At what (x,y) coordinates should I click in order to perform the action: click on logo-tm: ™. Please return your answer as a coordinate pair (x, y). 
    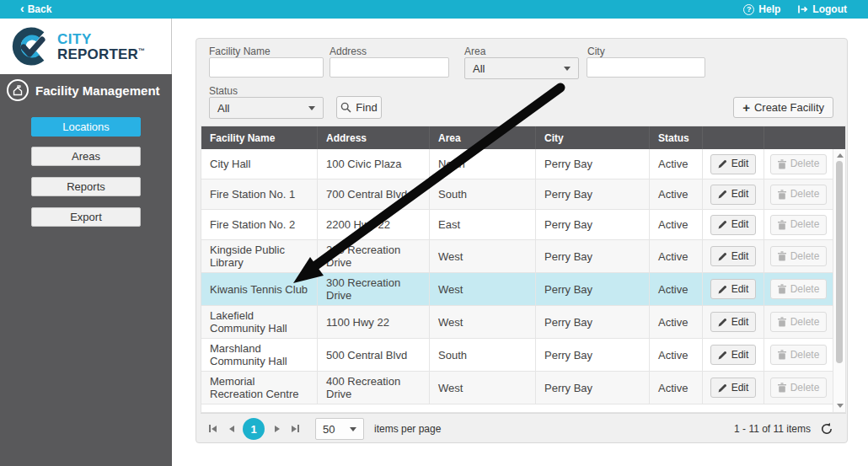
    Looking at the image, I should click on (142, 51).